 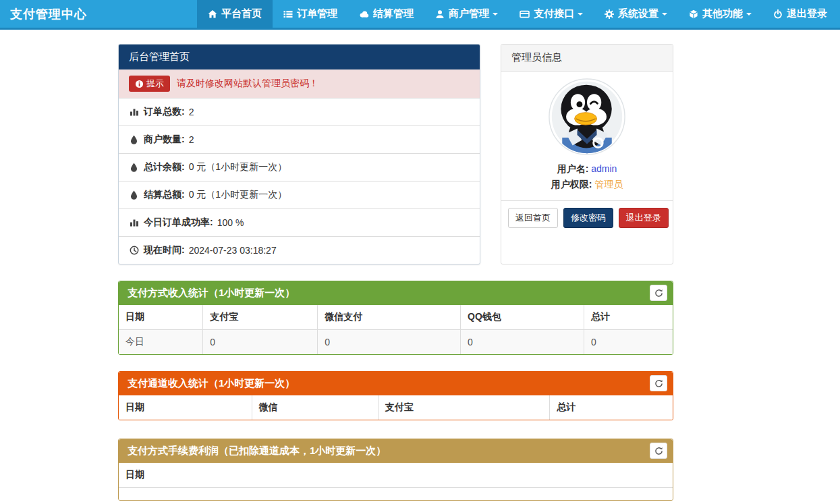 What do you see at coordinates (694, 14) in the screenshot?
I see `cube-icon` at bounding box center [694, 14].